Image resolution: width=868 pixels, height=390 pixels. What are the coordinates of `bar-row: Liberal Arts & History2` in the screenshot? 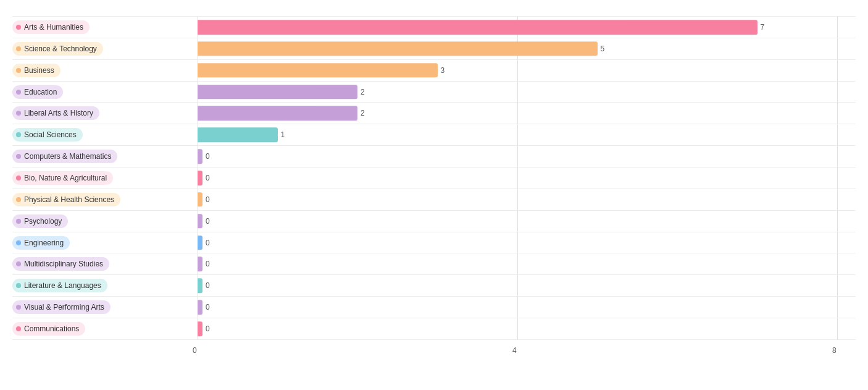 It's located at (434, 114).